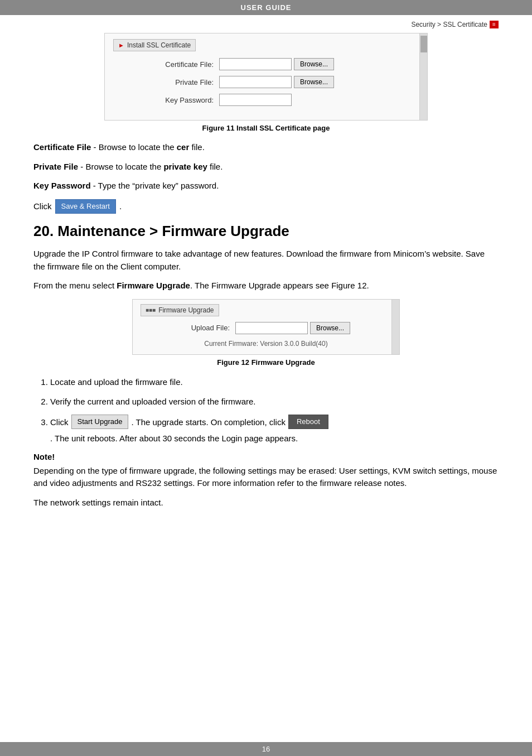  I want to click on ssl-section-title-bar: ► Install SSL Certificate, so click(154, 45).